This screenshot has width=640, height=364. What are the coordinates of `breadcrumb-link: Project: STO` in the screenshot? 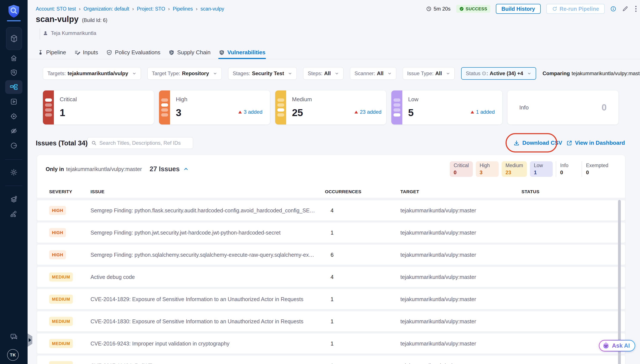 It's located at (151, 9).